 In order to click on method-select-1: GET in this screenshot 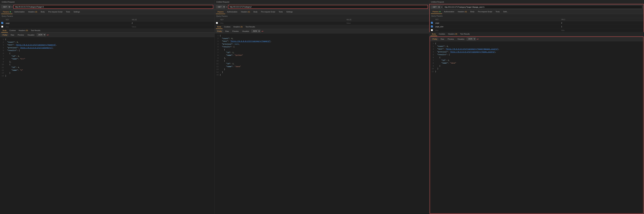, I will do `click(6, 7)`.